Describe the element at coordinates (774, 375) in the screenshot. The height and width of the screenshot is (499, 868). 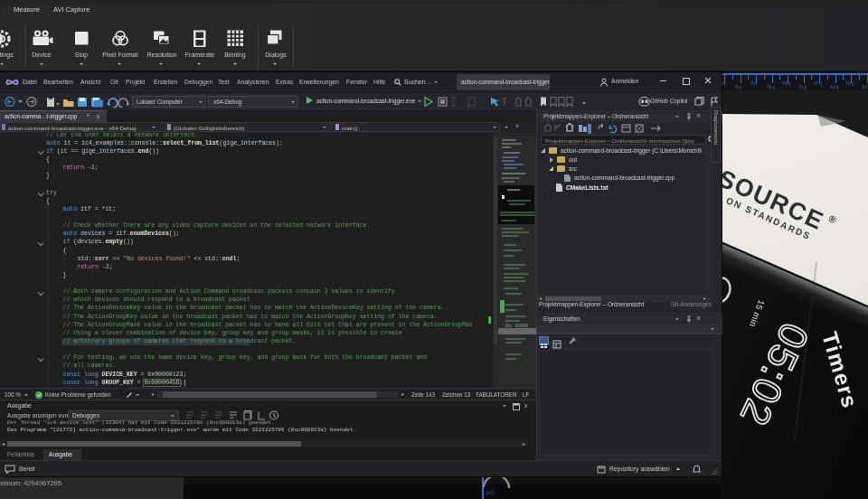
I see `svg-text: 05:02` at that location.